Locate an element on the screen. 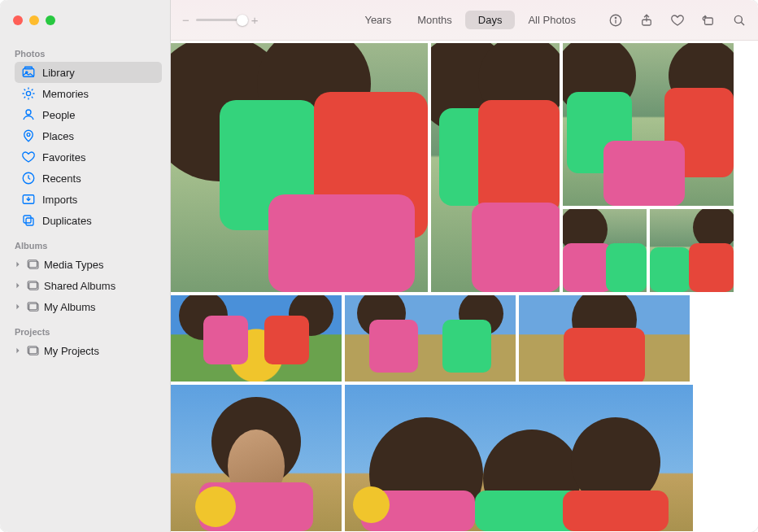  sidebar-item-label: Library is located at coordinates (59, 73).